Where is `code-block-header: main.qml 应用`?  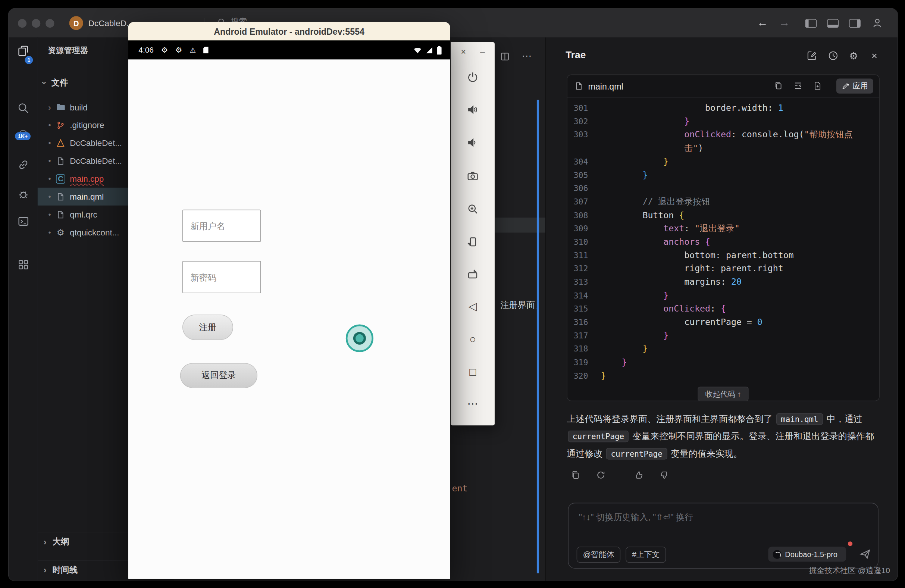 code-block-header: main.qml 应用 is located at coordinates (723, 86).